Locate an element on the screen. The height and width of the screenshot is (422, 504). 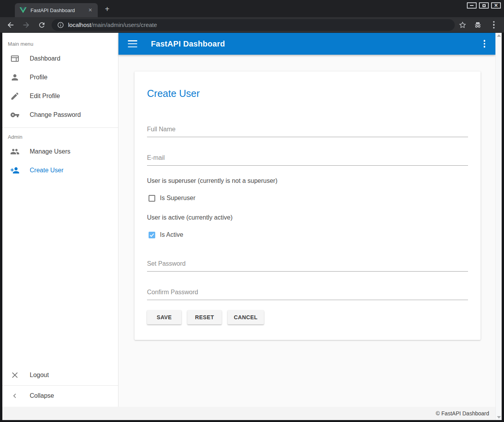
browser-tab: FastAPI Dashboard × is located at coordinates (56, 10).